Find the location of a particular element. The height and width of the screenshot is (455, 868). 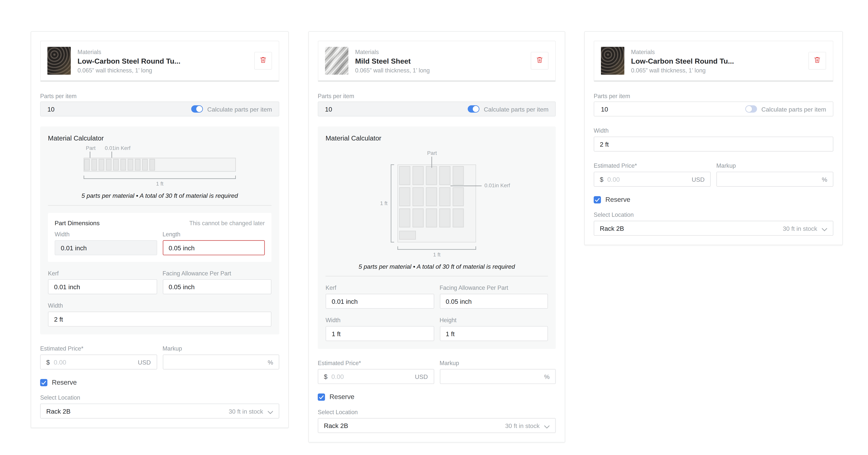

bar-cut-diagram: Part 0.01in Kerf 1 ft is located at coordinates (160, 172).